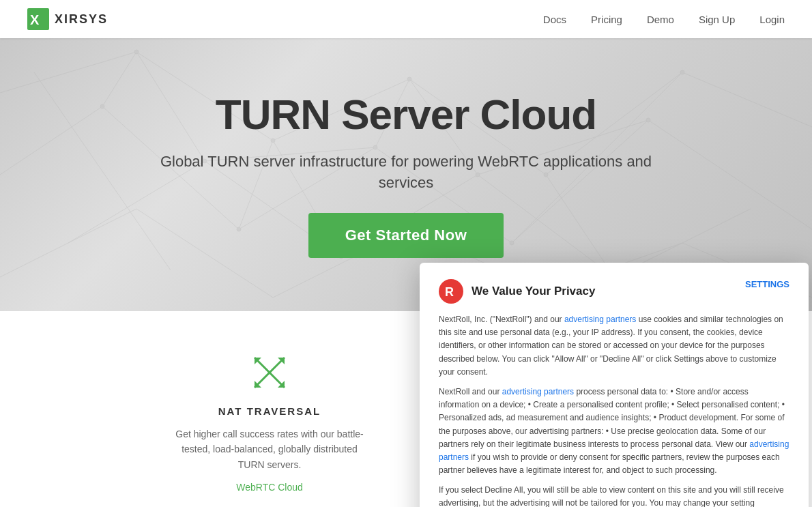 The image size is (812, 507). I want to click on modal-paragraph-3: If you select Decline All, you will stil…, so click(614, 495).